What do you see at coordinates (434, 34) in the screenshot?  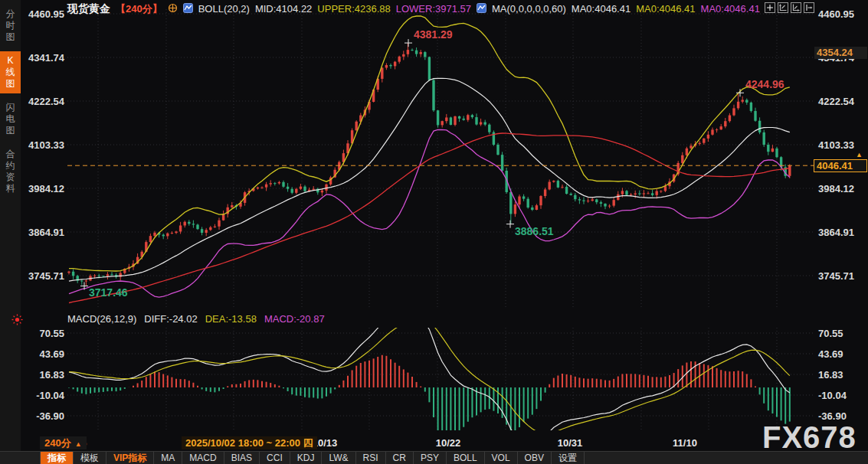 I see `high-price-label: 4381.29` at bounding box center [434, 34].